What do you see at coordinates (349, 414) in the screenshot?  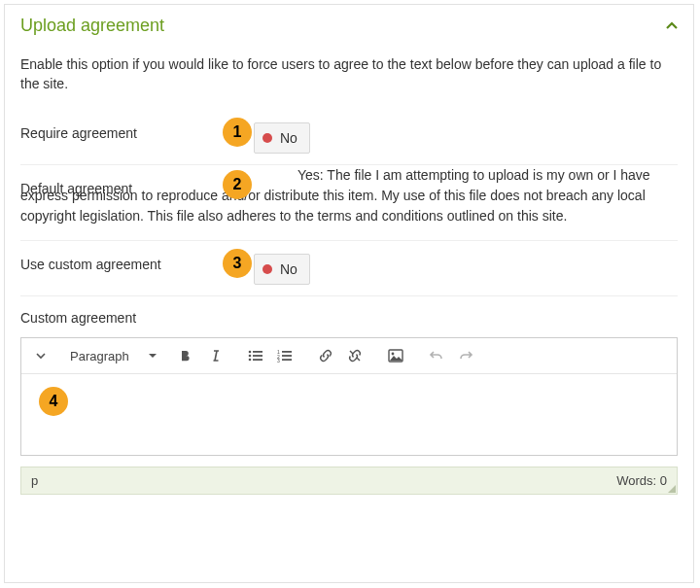 I see `editor-content: 4` at bounding box center [349, 414].